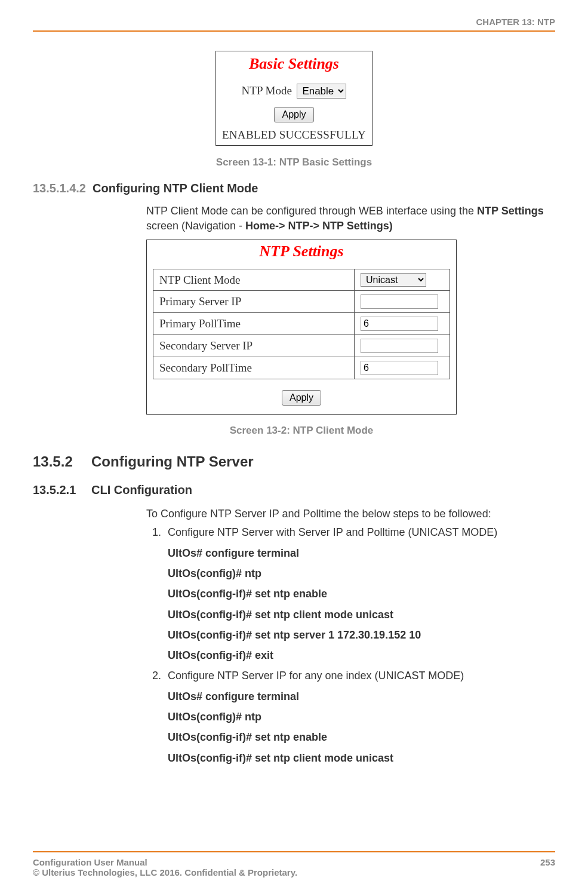  What do you see at coordinates (294, 64) in the screenshot?
I see `fig1-title: Basic Settings` at bounding box center [294, 64].